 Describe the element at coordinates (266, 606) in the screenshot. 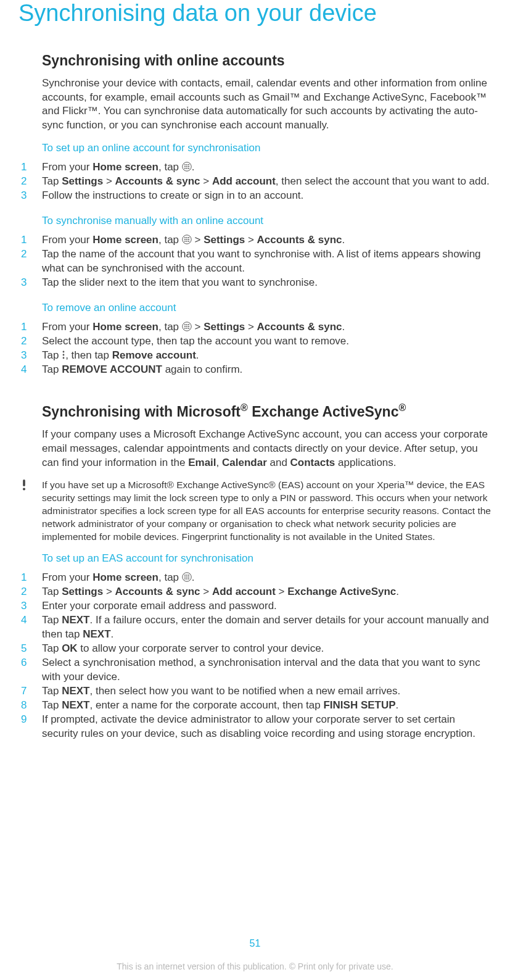

I see `step-text: Enter your corporate email address and p…` at that location.